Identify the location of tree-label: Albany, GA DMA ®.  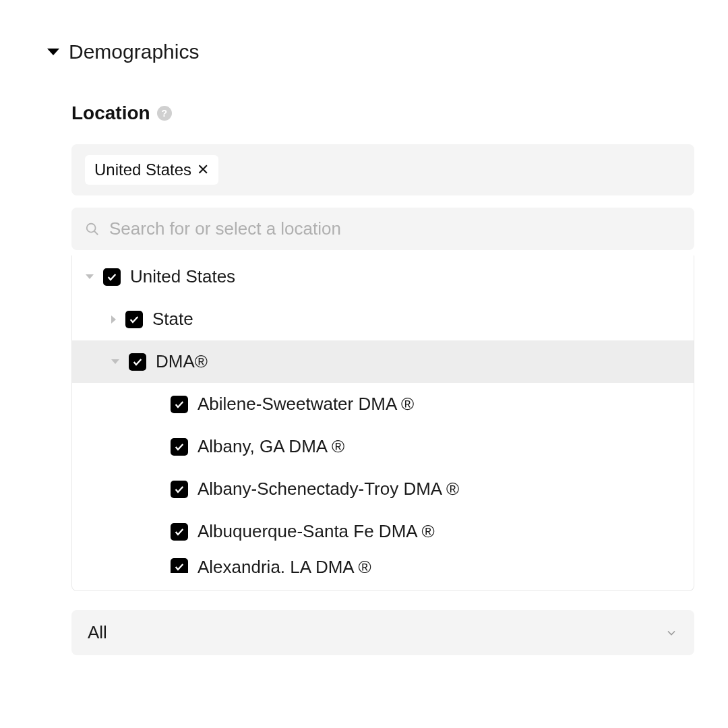
(271, 446).